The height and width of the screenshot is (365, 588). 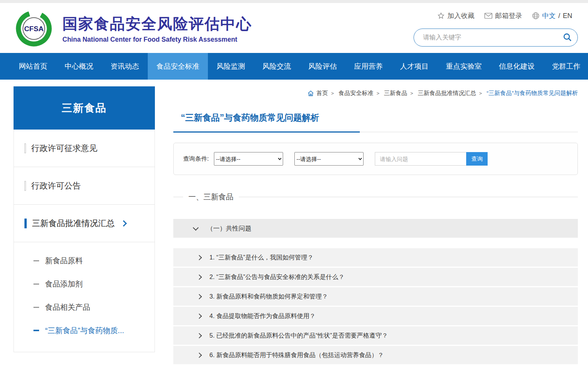 I want to click on sidebar-item-label: 行政许可公告, so click(x=56, y=186).